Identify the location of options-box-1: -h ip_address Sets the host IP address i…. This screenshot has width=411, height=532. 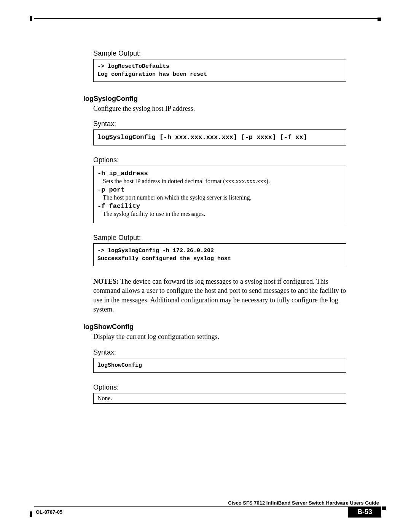
(220, 194).